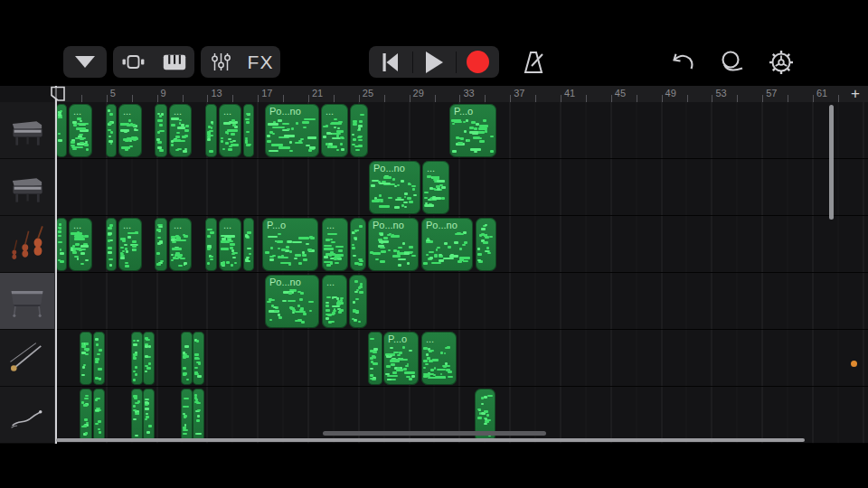 This screenshot has height=488, width=868. I want to click on add-track-button: +, so click(855, 94).